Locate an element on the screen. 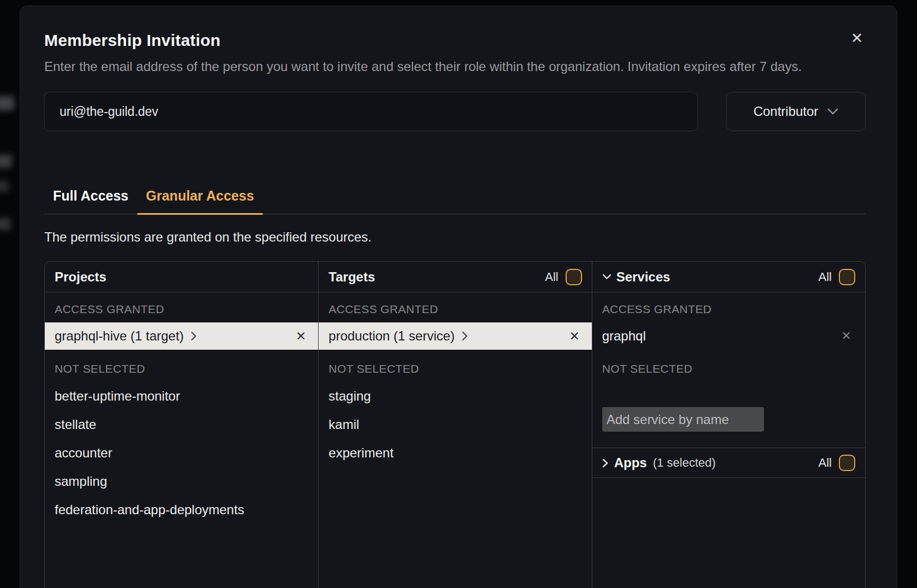 This screenshot has height=588, width=917. services-collapse-toggle: Services is located at coordinates (636, 277).